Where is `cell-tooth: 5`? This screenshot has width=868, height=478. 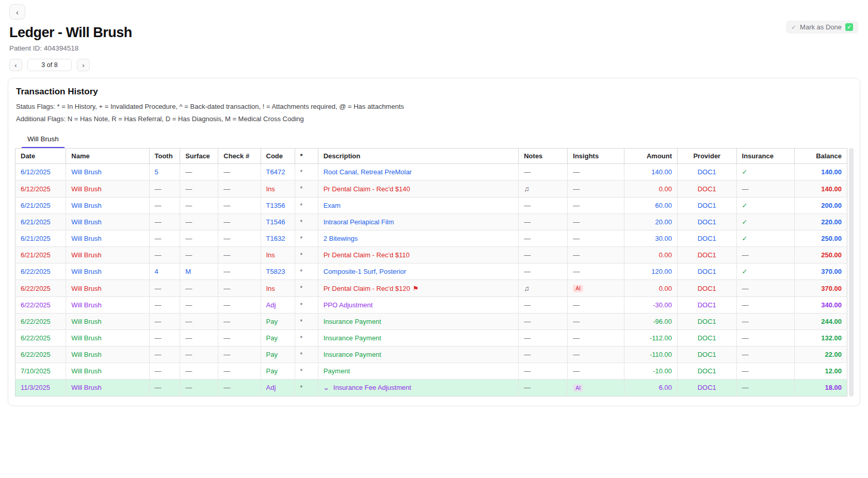
cell-tooth: 5 is located at coordinates (165, 172).